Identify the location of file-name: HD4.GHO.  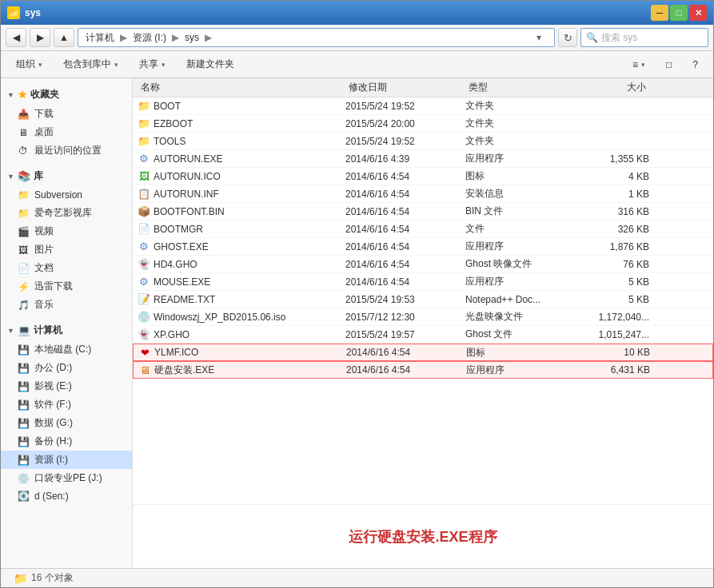
(176, 264).